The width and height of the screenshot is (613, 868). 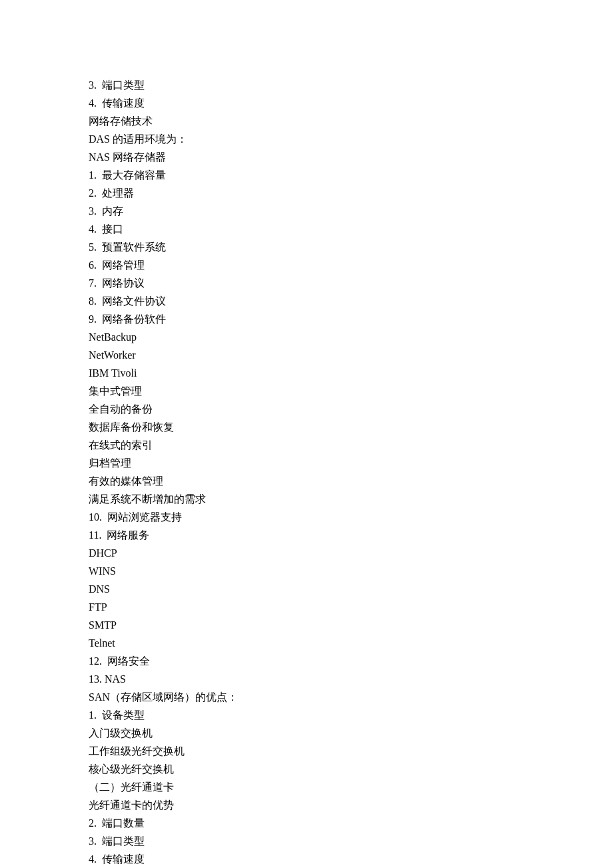 I want to click on text-line: 2. 处理器, so click(x=350, y=193).